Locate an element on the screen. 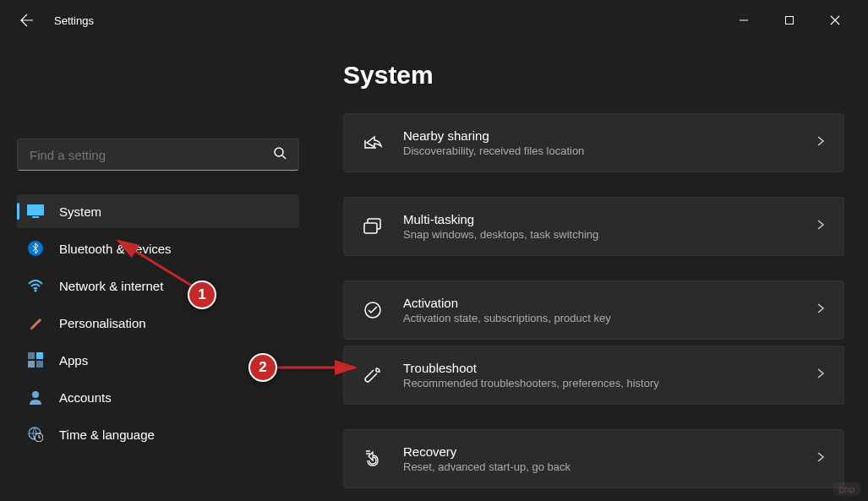  close-icon is located at coordinates (835, 20).